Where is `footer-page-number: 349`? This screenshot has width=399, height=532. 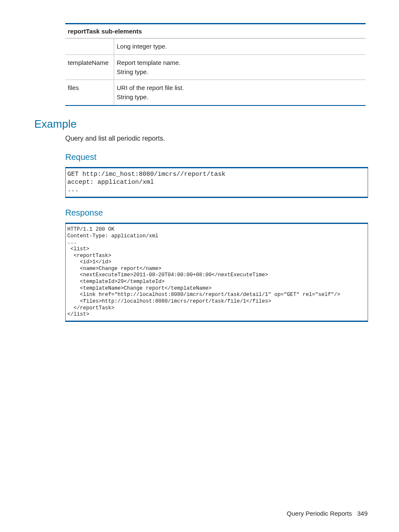 footer-page-number: 349 is located at coordinates (362, 513).